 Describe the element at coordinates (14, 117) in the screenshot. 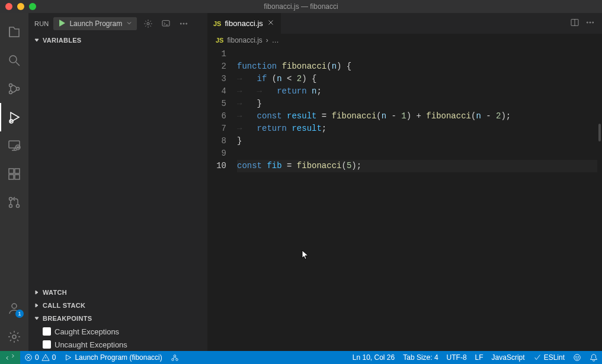

I see `run-debug-icon` at that location.